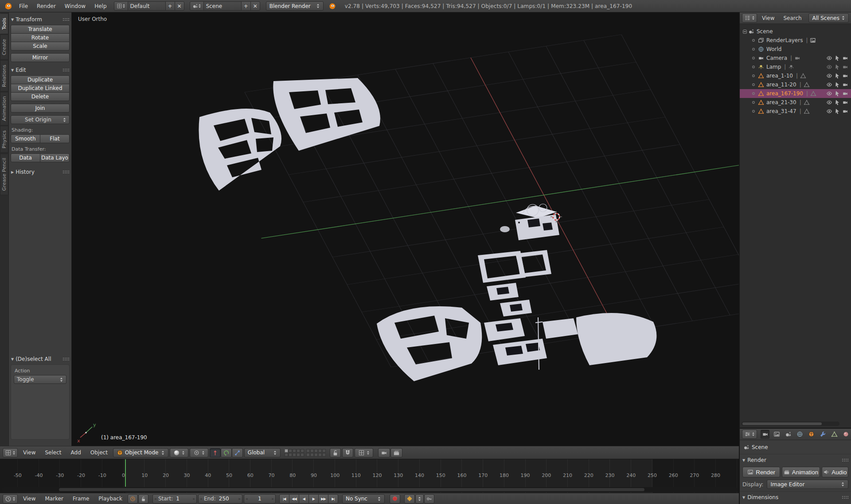 Image resolution: width=851 pixels, height=504 pixels. What do you see at coordinates (8, 6) in the screenshot?
I see `blender-app-icon` at bounding box center [8, 6].